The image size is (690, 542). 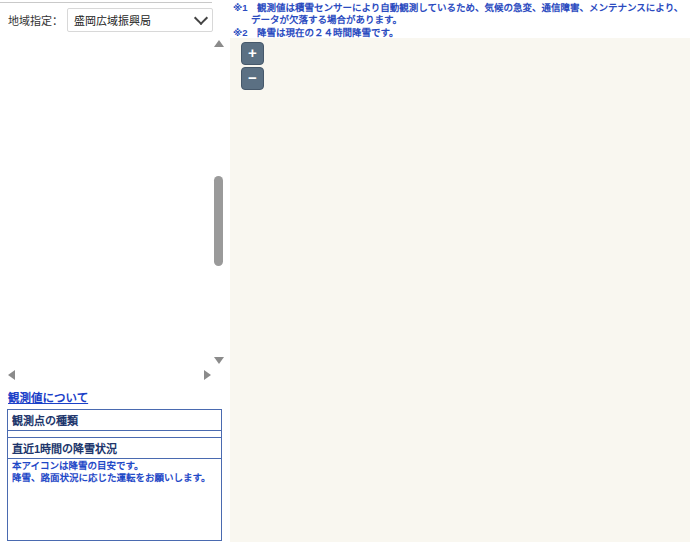 What do you see at coordinates (252, 54) in the screenshot?
I see `zoom-in-button: +` at bounding box center [252, 54].